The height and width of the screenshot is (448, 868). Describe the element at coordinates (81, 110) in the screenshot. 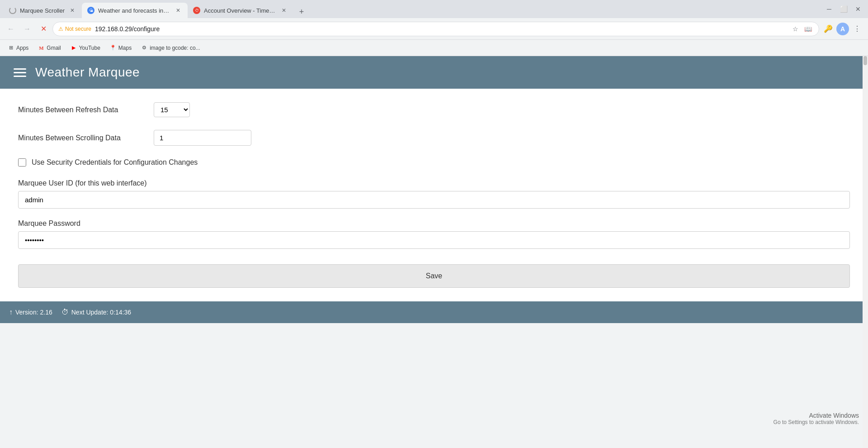

I see `refresh-label: Minutes Between Refresh Data` at that location.